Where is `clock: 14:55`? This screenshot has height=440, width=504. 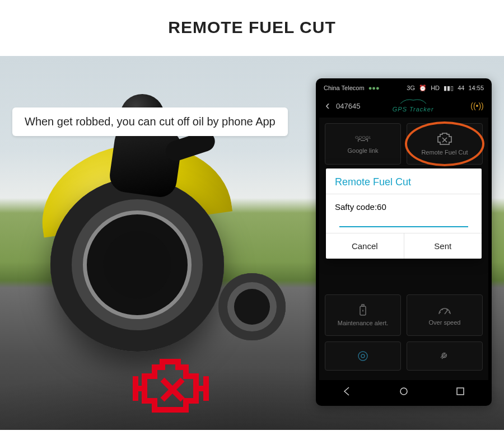 clock: 14:55 is located at coordinates (476, 88).